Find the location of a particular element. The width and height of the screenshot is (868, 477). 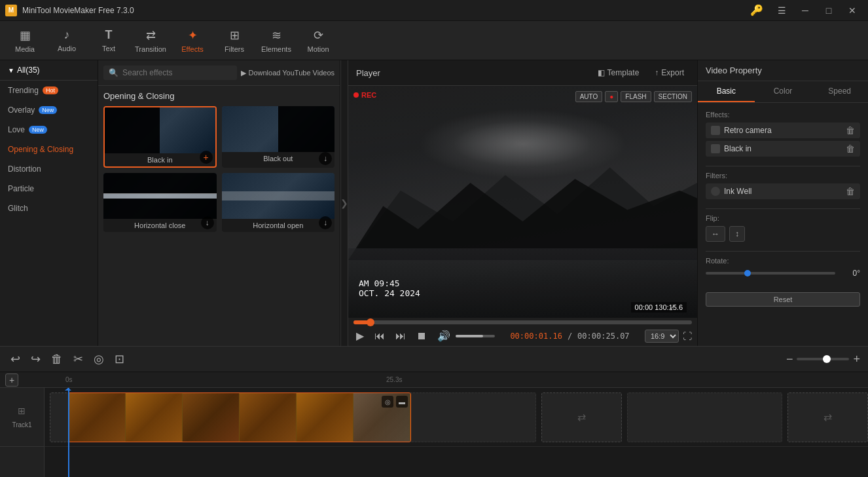

sidebar-item-opening-closing: Opening & Closing is located at coordinates (48, 149).